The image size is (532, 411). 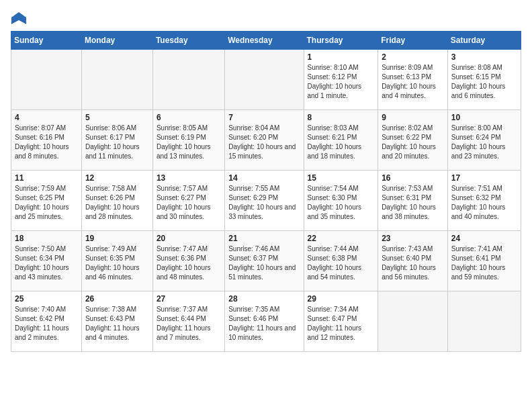 I want to click on calendar-cell: 8Sunrise: 8:03 AMSunset: 6:21 PMDaylight…, so click(x=341, y=140).